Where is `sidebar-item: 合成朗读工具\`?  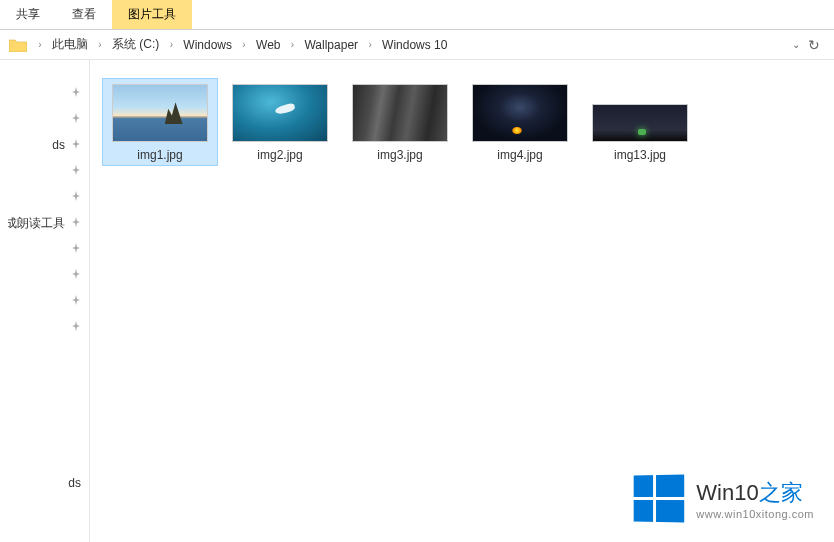 sidebar-item: 合成朗读工具\ is located at coordinates (44, 223).